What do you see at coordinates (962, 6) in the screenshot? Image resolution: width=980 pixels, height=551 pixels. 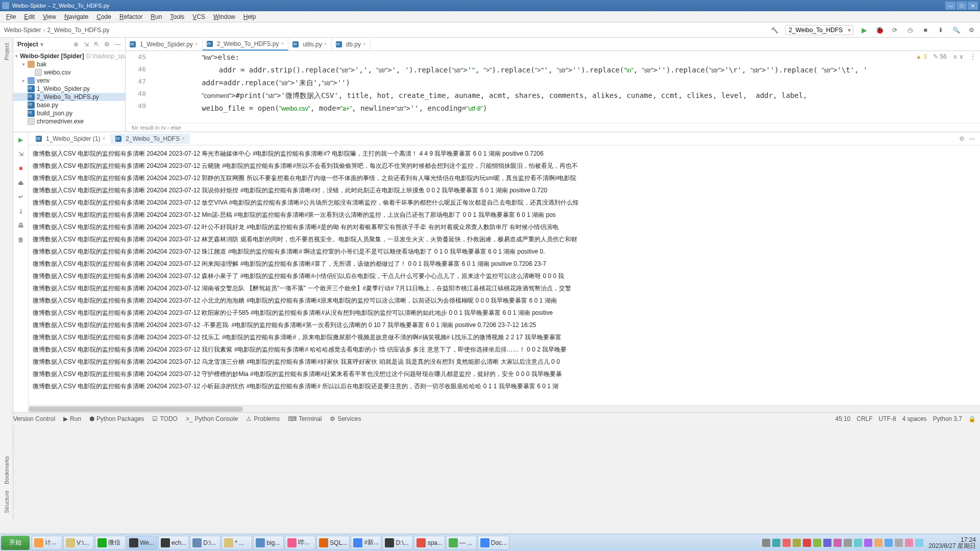 I see `maximize-button: □` at bounding box center [962, 6].